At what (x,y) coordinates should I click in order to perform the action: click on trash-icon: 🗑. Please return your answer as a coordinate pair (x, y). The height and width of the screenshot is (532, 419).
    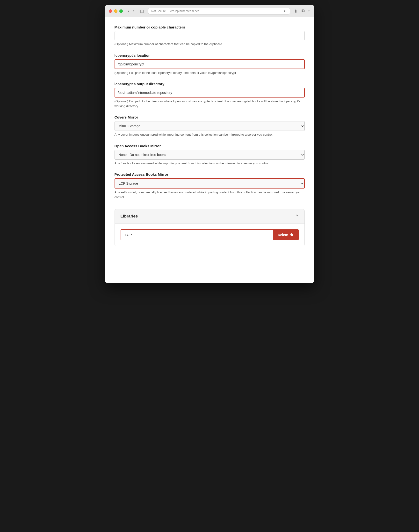
    Looking at the image, I should click on (292, 235).